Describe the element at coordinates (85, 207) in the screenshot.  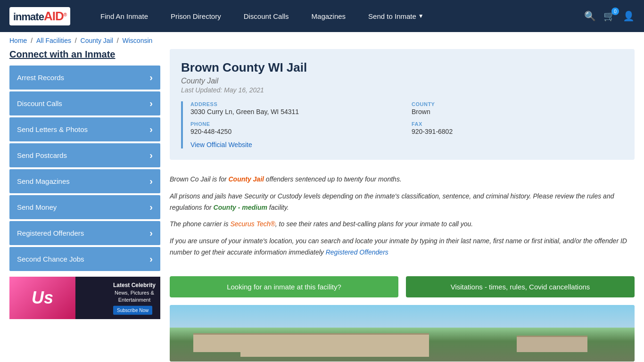
I see `sidebar-item-send-money: Send Money ›` at that location.